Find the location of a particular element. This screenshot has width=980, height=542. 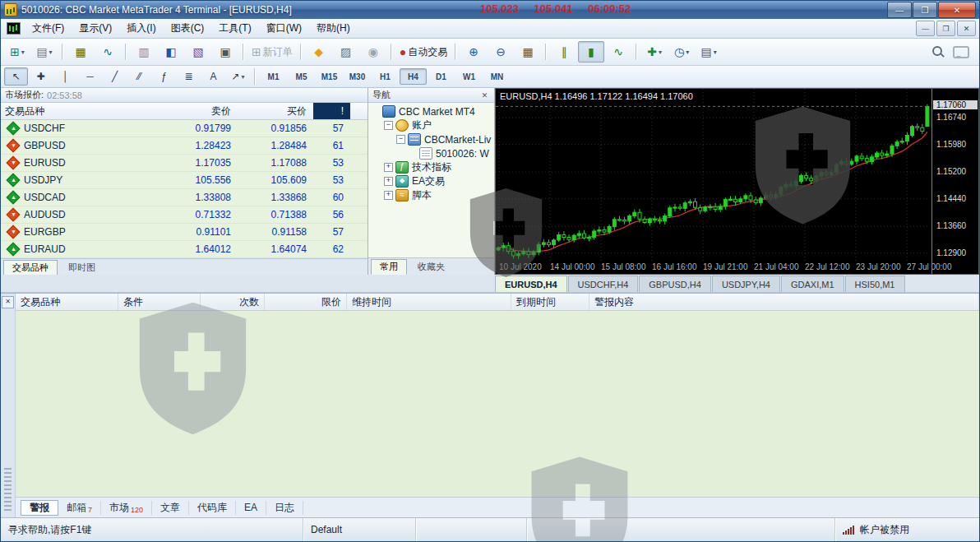

terminal-column-5: 到期时间 is located at coordinates (551, 302).